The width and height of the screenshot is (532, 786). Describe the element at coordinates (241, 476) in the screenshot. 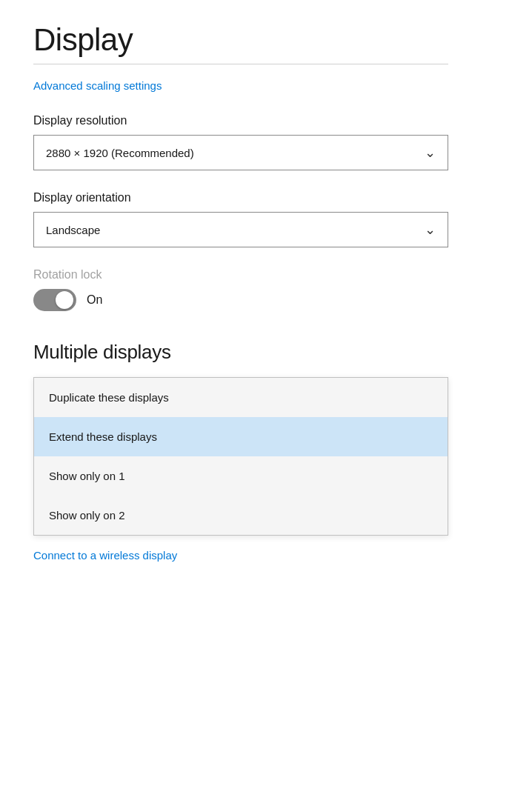

I see `multiple-displays-option-show-1: Show only on 1` at that location.